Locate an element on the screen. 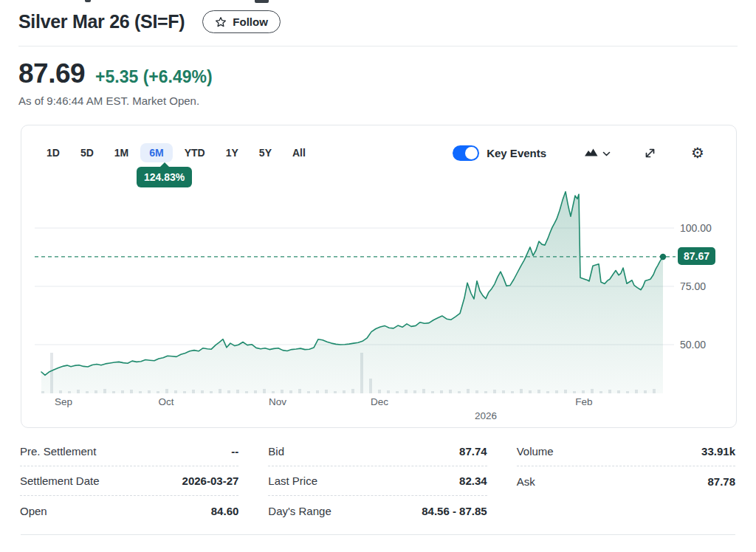  stat-value: -- is located at coordinates (235, 452).